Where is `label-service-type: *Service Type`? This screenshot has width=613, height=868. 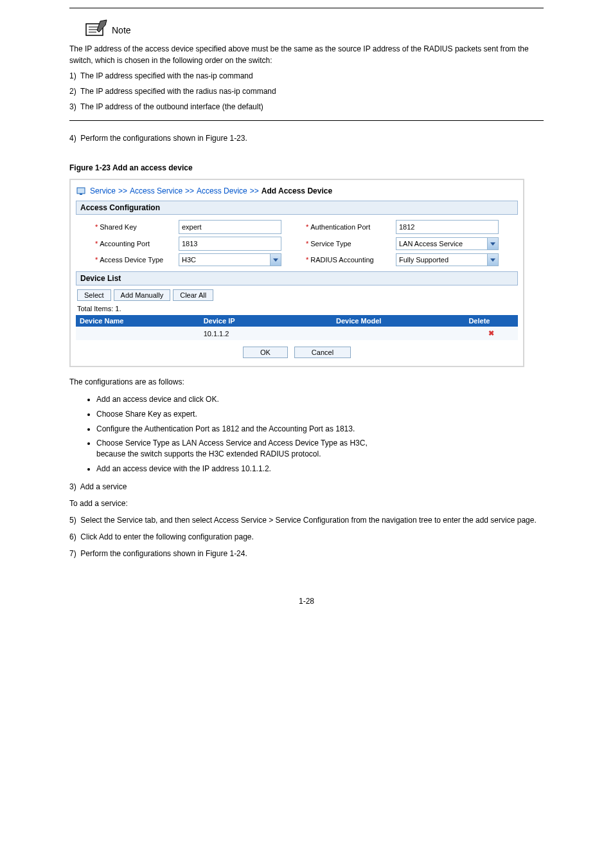 label-service-type: *Service Type is located at coordinates (339, 244).